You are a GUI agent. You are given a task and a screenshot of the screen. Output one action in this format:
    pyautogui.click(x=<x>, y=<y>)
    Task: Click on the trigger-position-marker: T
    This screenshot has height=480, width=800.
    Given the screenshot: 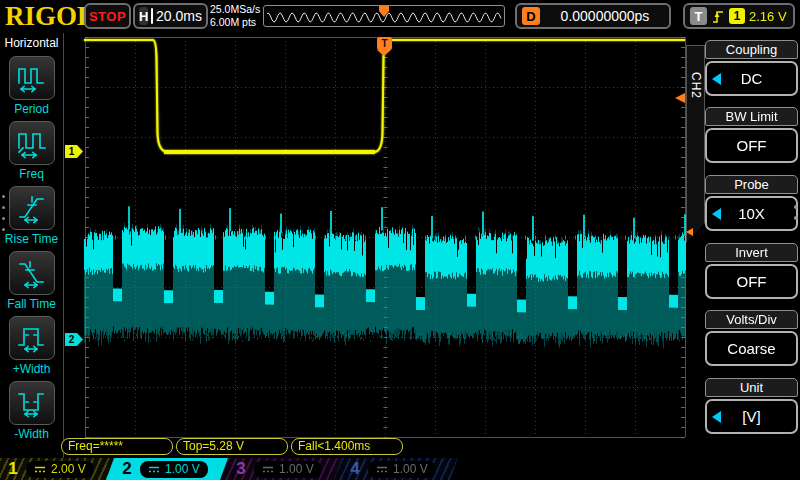 What is the action you would take?
    pyautogui.click(x=384, y=44)
    